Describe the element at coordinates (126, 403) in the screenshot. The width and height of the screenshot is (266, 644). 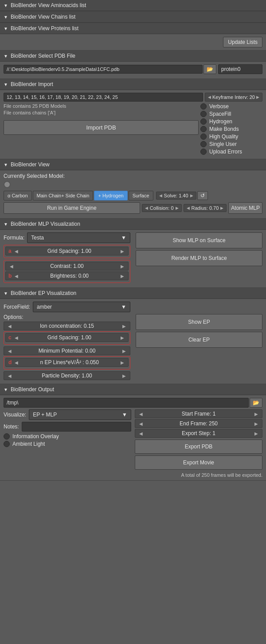
I see `output-path-input` at that location.